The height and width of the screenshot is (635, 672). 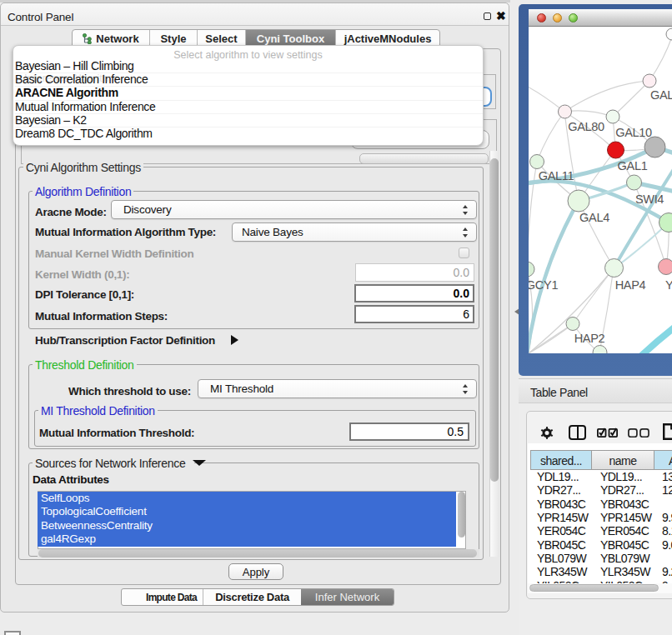 What do you see at coordinates (649, 199) in the screenshot?
I see `svg-text: SWI4` at bounding box center [649, 199].